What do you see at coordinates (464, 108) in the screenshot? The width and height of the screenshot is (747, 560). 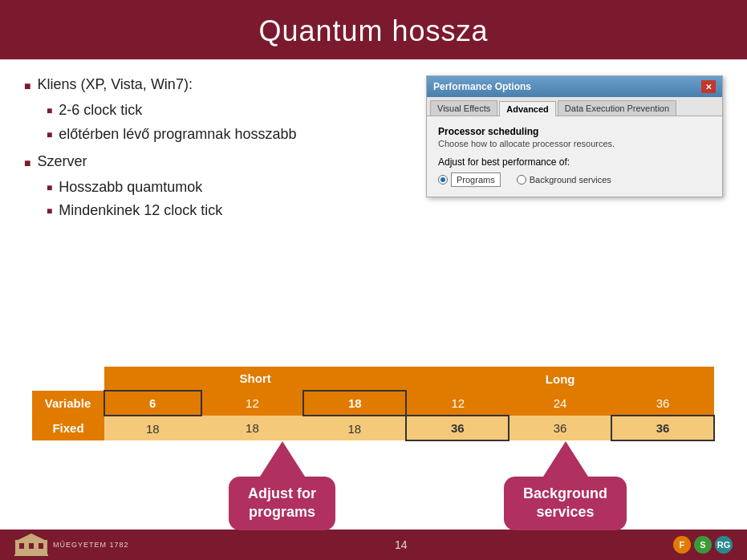 I see `tab-visual-effects: Visual Effects` at bounding box center [464, 108].